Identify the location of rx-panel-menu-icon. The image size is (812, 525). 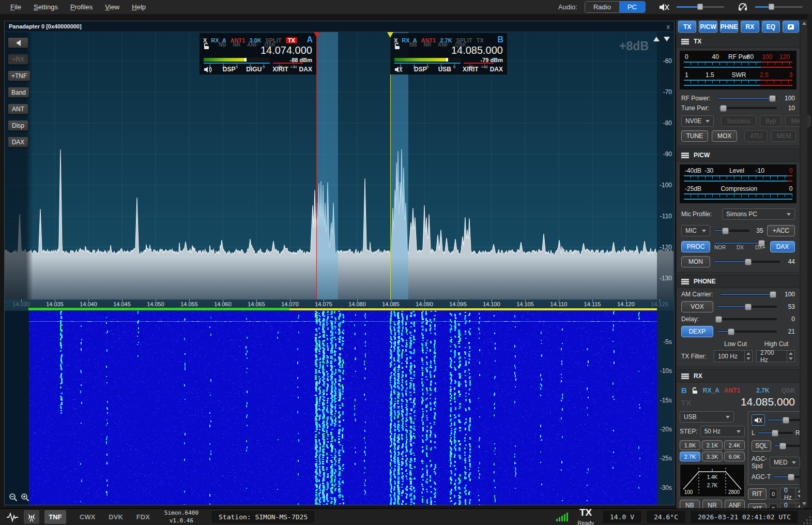
(685, 377).